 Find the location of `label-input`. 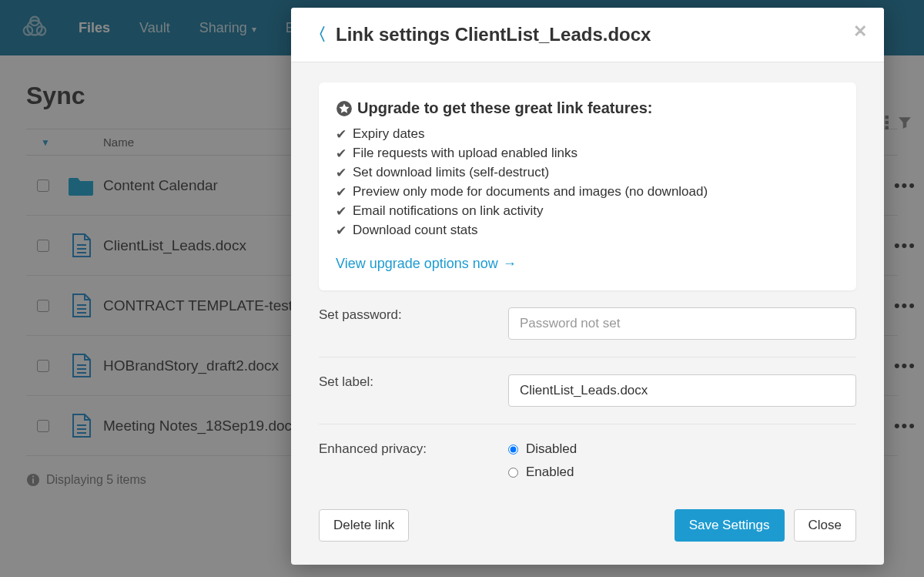

label-input is located at coordinates (682, 391).